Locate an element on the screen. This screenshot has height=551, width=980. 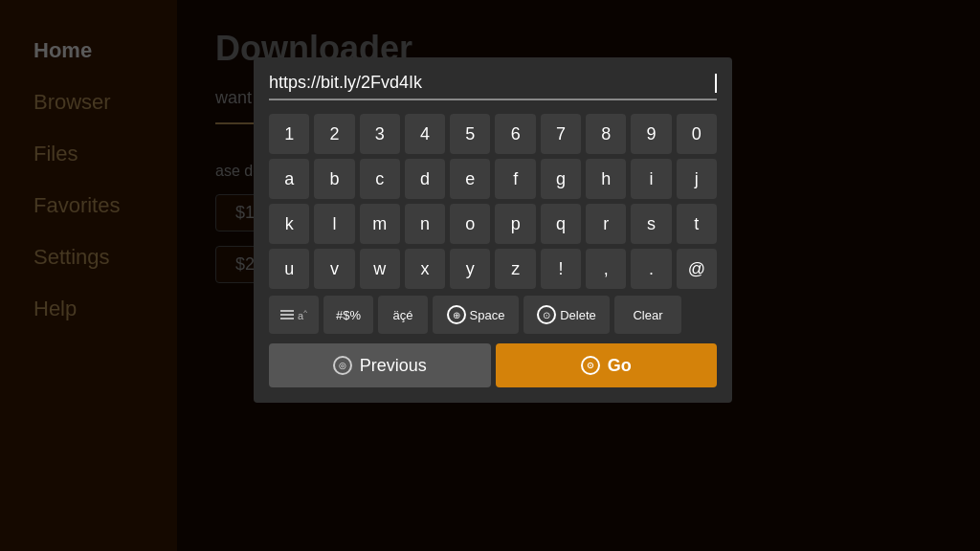
key-j: j is located at coordinates (697, 179).